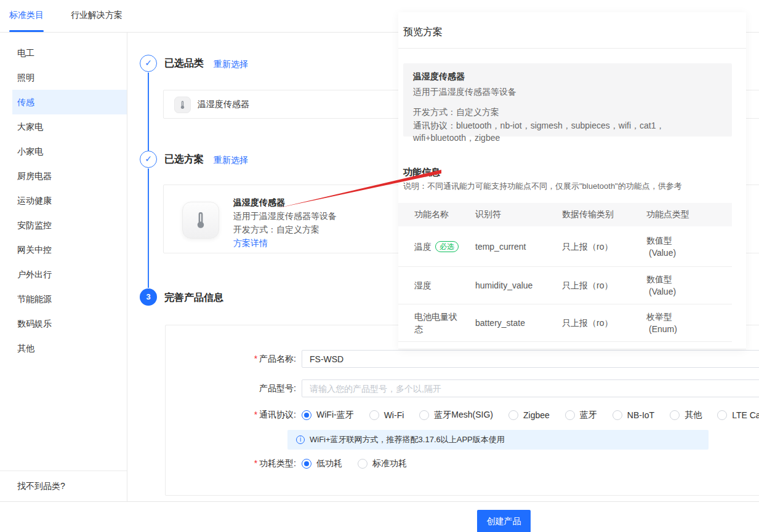  What do you see at coordinates (568, 100) in the screenshot?
I see `solution-summary-box: 温湿度传感器 适用于温湿度传感器等设备 开发方式：自定义方案 通讯协议：blue…` at bounding box center [568, 100].